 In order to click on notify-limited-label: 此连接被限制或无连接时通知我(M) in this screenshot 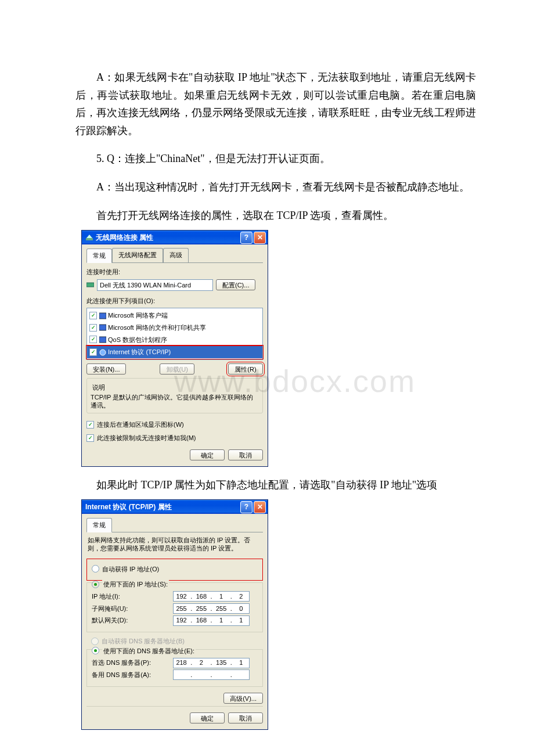, I will do `click(146, 438)`.